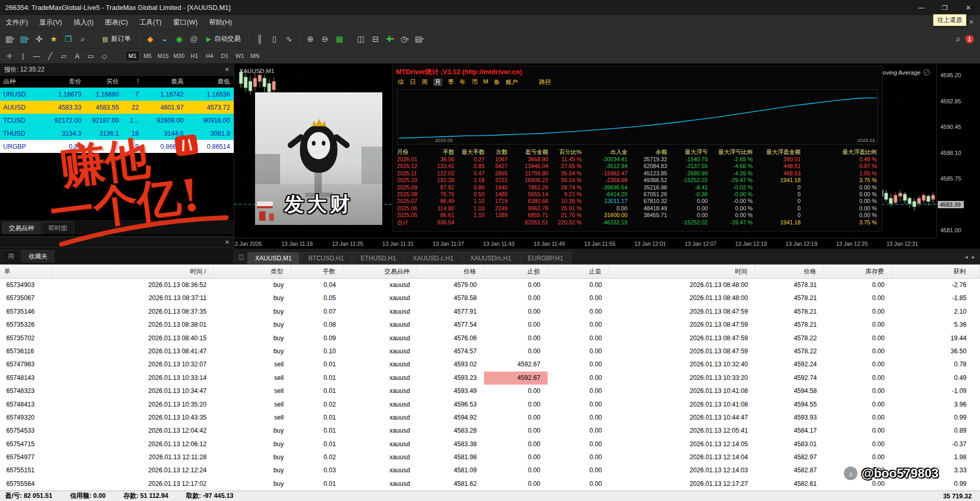 This screenshot has height=501, width=980. What do you see at coordinates (91, 56) in the screenshot?
I see `label-icon: ▭` at bounding box center [91, 56].